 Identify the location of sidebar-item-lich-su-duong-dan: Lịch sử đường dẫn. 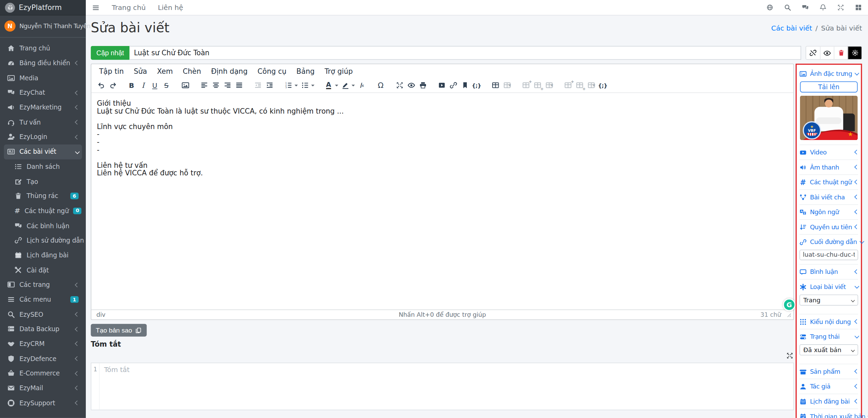
(46, 240).